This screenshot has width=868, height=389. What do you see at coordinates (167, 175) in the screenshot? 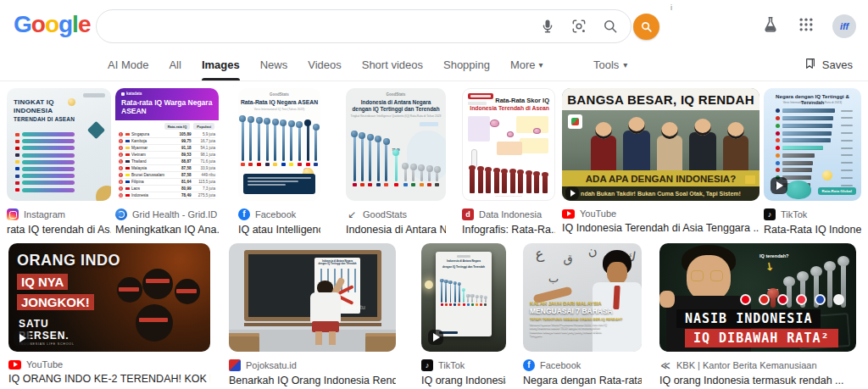
I see `table-row: 7 Brunei Darussalam 87,58 449 ribu` at bounding box center [167, 175].